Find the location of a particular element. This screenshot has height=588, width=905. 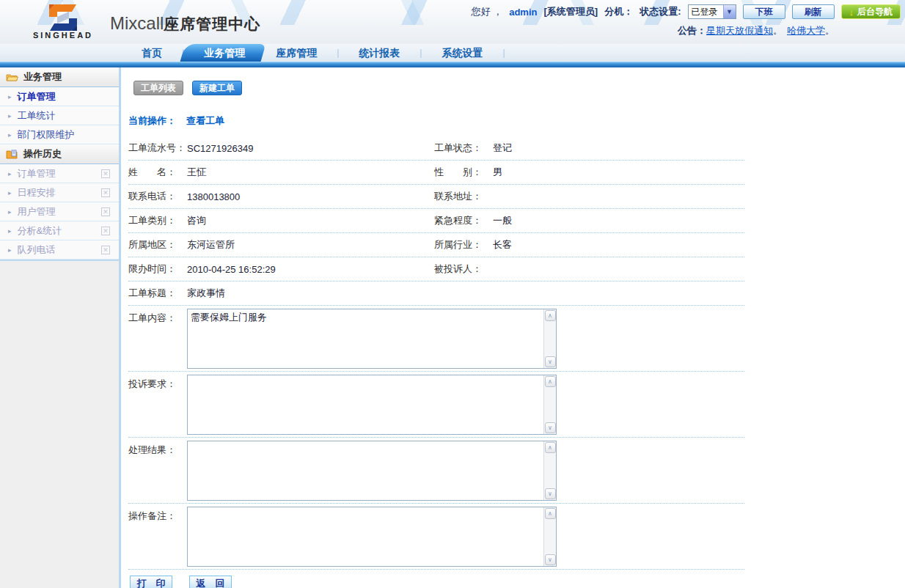

sidebar-item-label: 队列电话 is located at coordinates (37, 250).